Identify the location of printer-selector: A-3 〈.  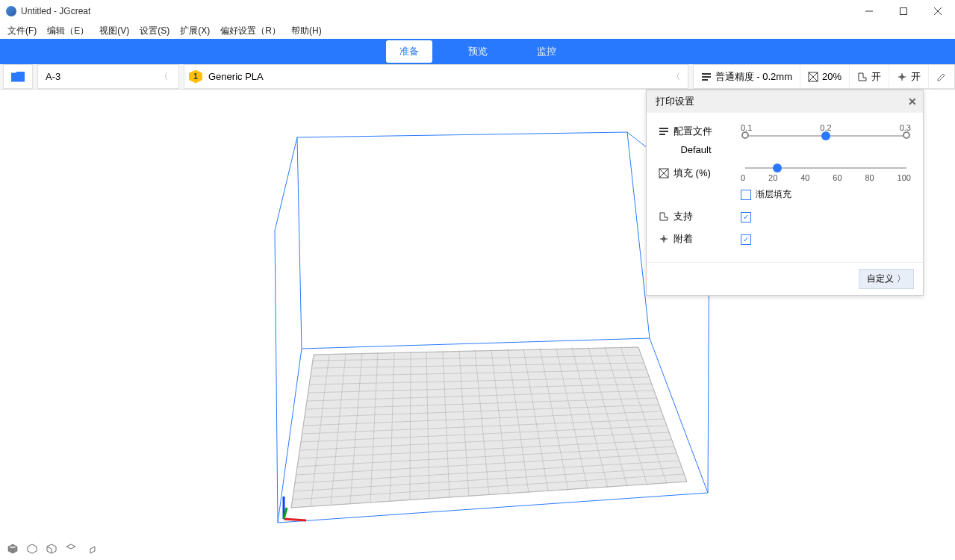
(108, 76).